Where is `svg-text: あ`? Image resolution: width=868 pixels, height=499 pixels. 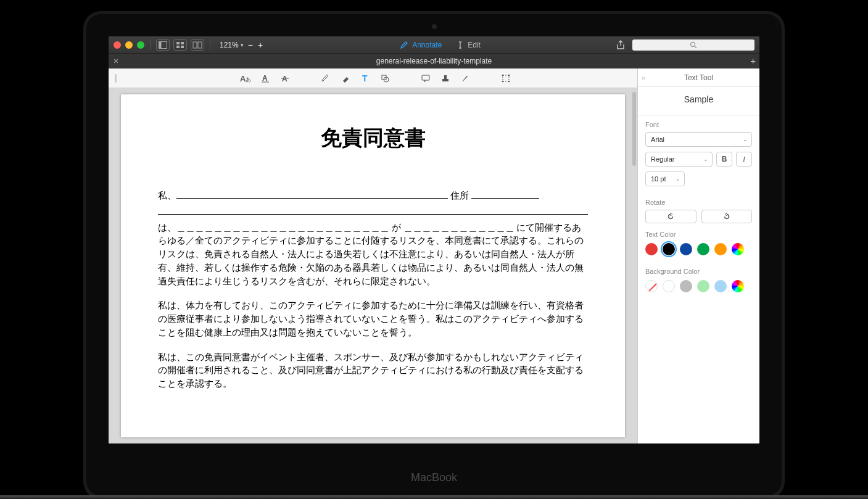
svg-text: あ is located at coordinates (248, 80).